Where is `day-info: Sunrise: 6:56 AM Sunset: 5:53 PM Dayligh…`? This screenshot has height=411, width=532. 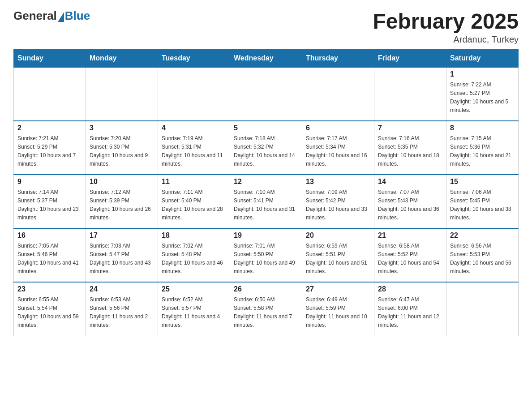
day-info: Sunrise: 6:56 AM Sunset: 5:53 PM Dayligh… is located at coordinates (481, 259).